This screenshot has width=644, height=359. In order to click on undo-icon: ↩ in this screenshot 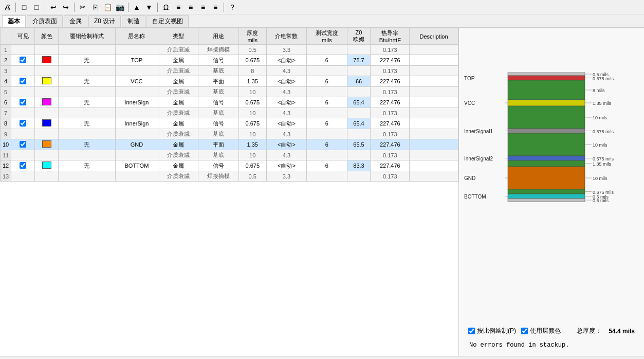, I will do `click(53, 7)`.